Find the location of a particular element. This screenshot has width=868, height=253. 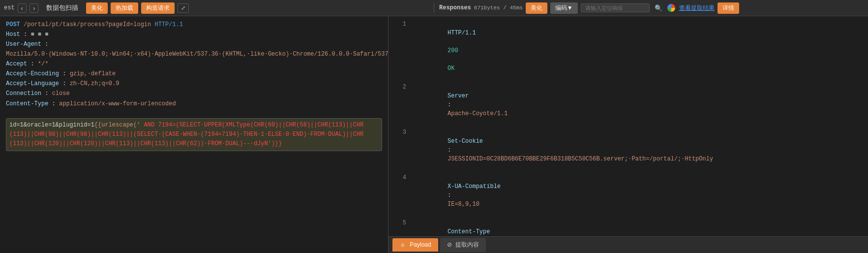

accept-language-line: Accept-Language : zh-CN,zh;q=0.9 is located at coordinates (194, 84).